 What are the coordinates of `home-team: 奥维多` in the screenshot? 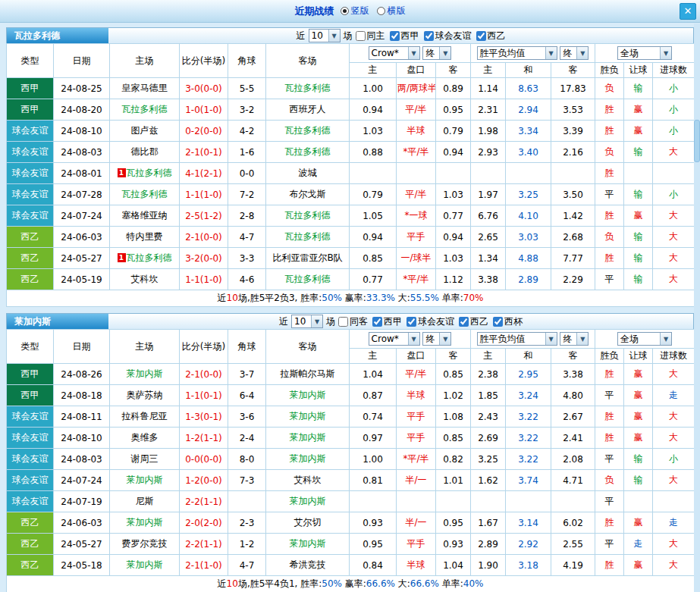 It's located at (145, 438).